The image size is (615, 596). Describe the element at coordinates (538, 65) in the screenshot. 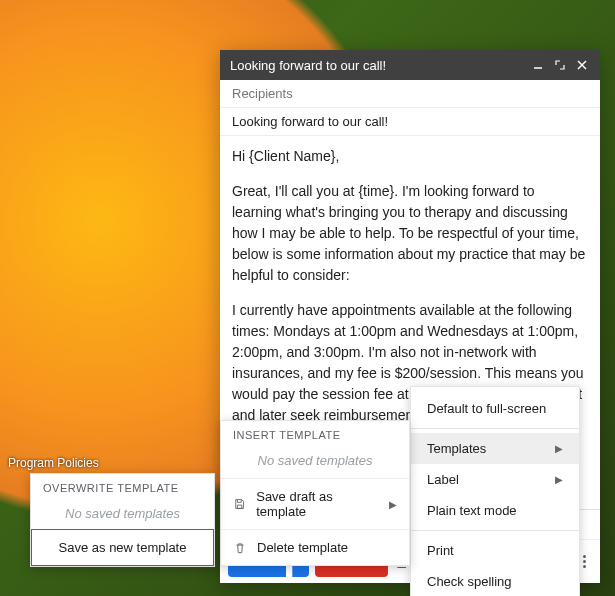

I see `minimize-icon` at that location.